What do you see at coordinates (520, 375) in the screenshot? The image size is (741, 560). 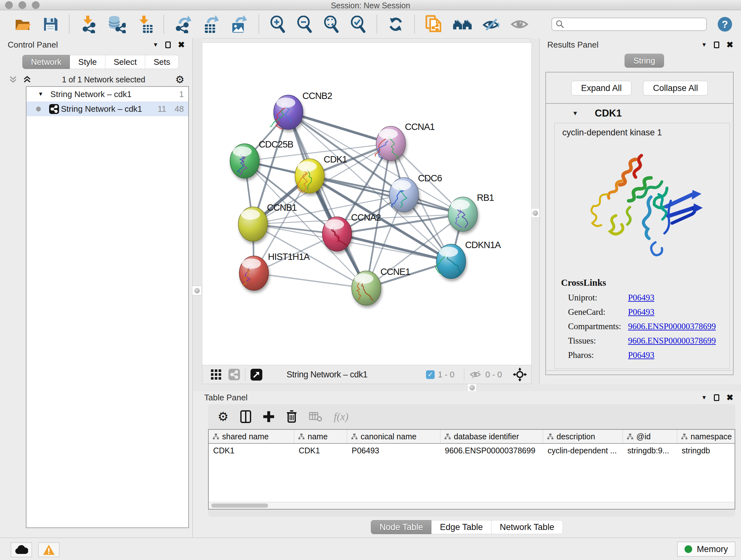 I see `fit-selected-button` at bounding box center [520, 375].